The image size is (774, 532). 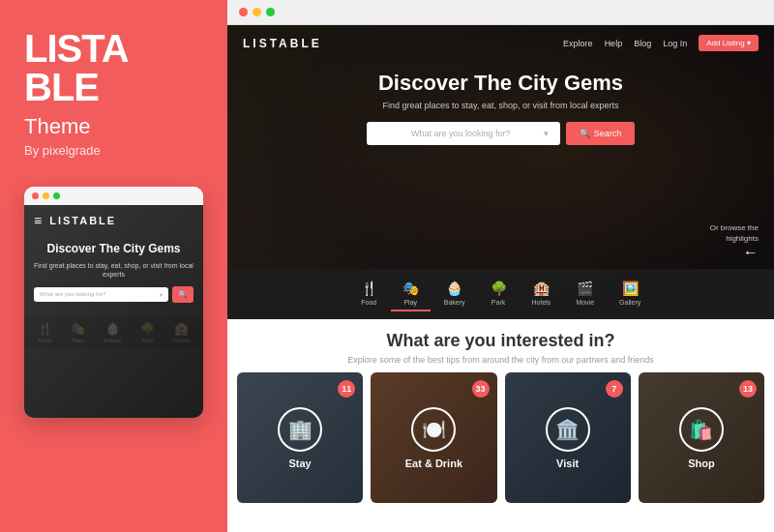 I want to click on mobile-search-input: What are you looking for? ▾, so click(x=101, y=294).